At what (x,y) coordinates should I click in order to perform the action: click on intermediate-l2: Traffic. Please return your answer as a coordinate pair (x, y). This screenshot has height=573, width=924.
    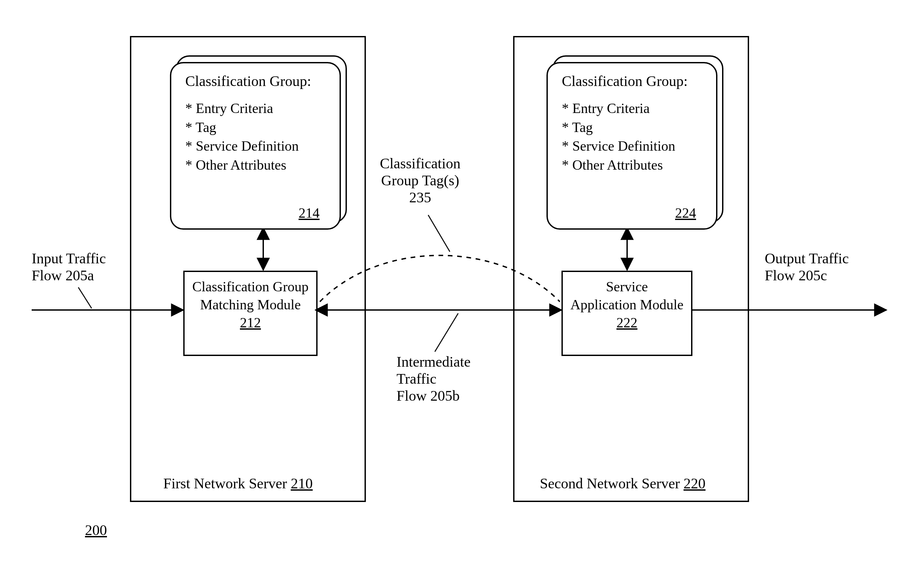
    Looking at the image, I should click on (433, 379).